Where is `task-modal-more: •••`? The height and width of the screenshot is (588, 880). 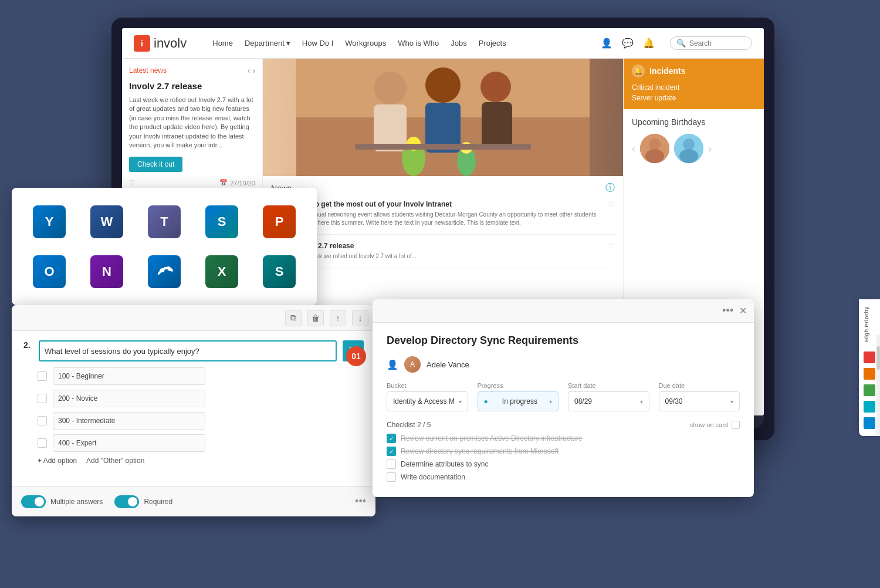
task-modal-more: ••• is located at coordinates (727, 311).